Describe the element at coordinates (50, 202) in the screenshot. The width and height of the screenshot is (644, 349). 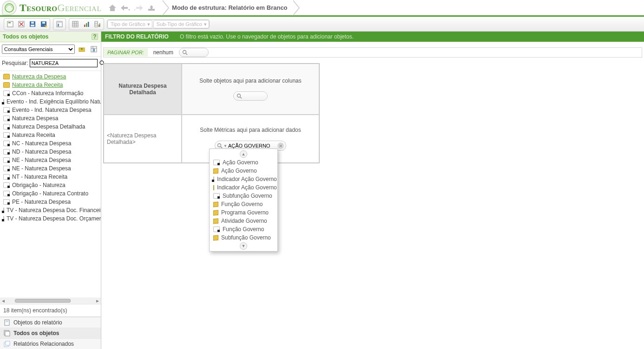
I see `sidebar-attribute: PE - Natureza Despesa` at that location.